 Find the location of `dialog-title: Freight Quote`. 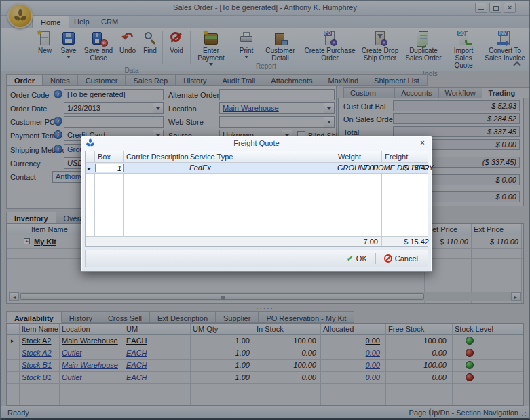

dialog-title: Freight Quote is located at coordinates (257, 143).